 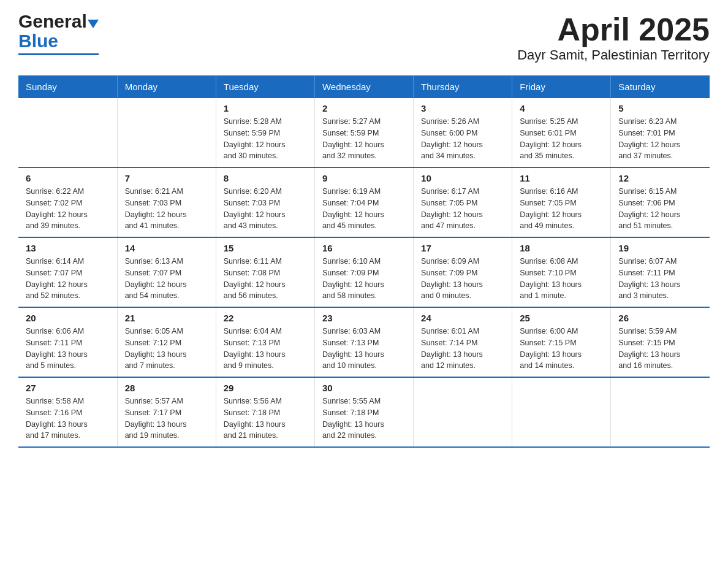 What do you see at coordinates (364, 272) in the screenshot?
I see `calendar-week-3: 13Sunrise: 6:14 AMSunset: 7:07 PMDayligh…` at bounding box center [364, 272].